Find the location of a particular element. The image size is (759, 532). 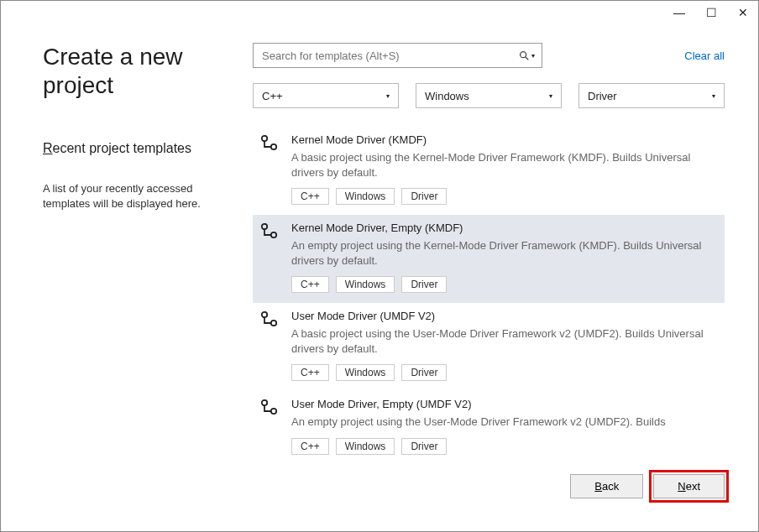

filter-projecttype-value: Driver is located at coordinates (603, 96).